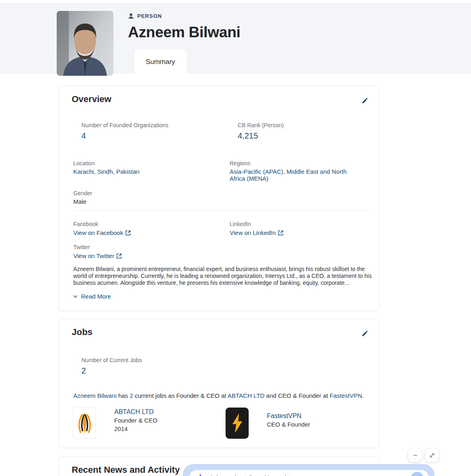 The width and height of the screenshot is (471, 476). What do you see at coordinates (92, 297) in the screenshot?
I see `read-more-button: Read More` at bounding box center [92, 297].